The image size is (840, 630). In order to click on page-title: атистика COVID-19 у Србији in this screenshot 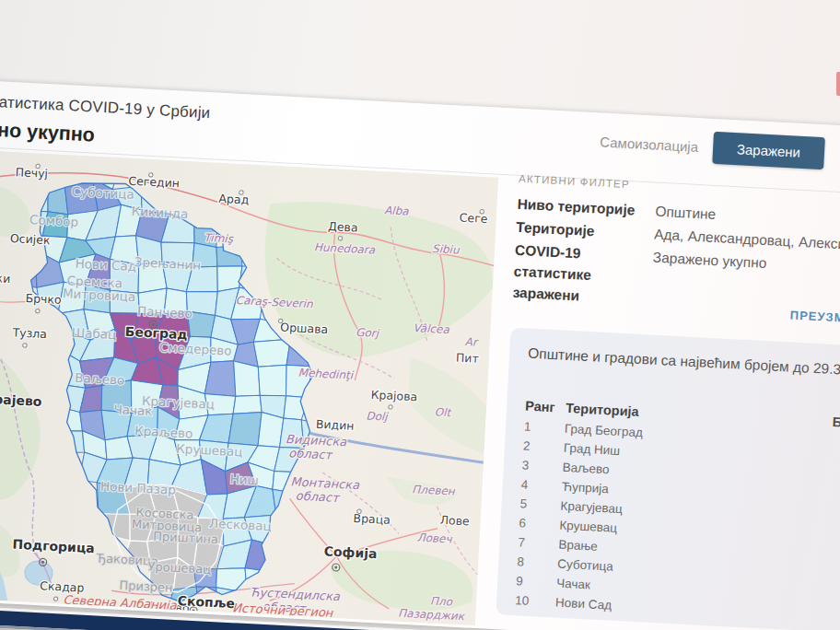, I will do `click(105, 108)`.